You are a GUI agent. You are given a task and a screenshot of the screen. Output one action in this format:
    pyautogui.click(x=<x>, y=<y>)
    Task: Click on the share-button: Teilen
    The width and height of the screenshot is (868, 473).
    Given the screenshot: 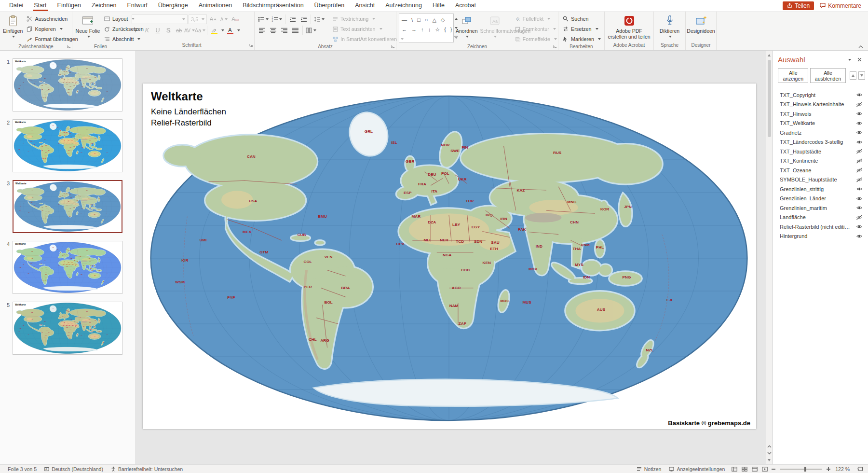 What is the action you would take?
    pyautogui.click(x=799, y=6)
    